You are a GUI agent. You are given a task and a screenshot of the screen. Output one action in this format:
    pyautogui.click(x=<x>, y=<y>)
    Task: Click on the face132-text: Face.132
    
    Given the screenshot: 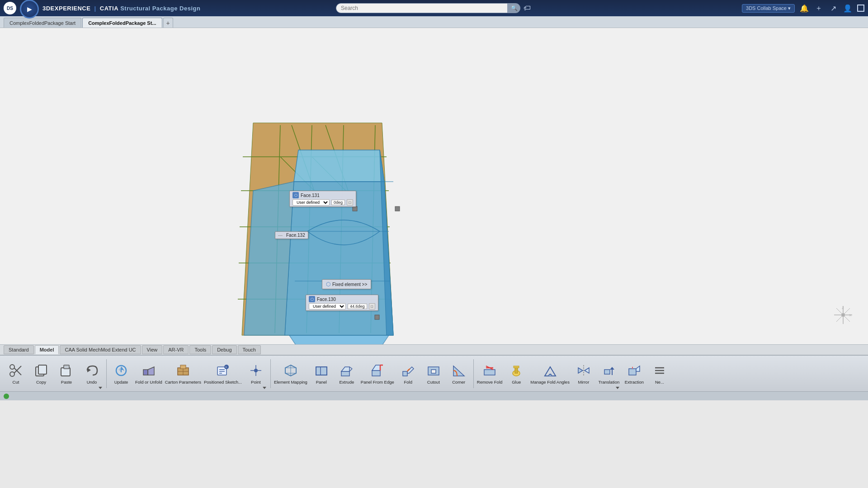 What is the action you would take?
    pyautogui.click(x=296, y=235)
    